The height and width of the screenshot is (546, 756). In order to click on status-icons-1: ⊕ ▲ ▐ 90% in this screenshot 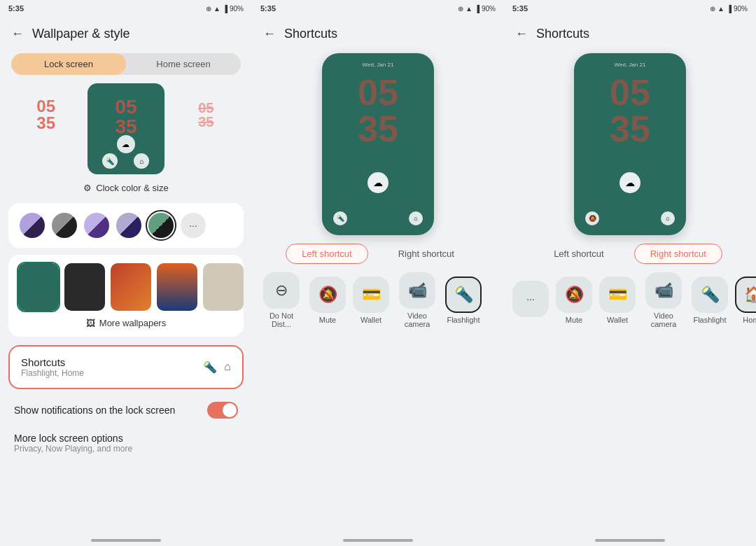, I will do `click(225, 8)`.